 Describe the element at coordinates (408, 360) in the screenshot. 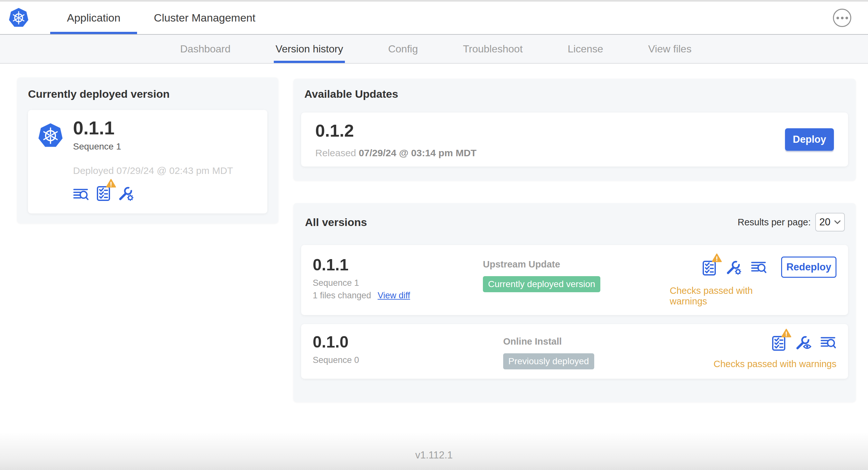

I see `row-sequence: Sequence 0` at that location.